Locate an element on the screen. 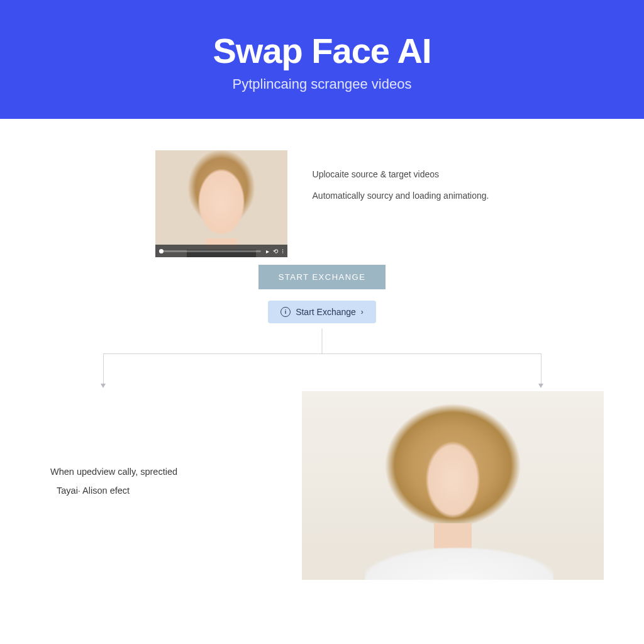 This screenshot has width=644, height=644. start-exchange-primary-button: START EXCHANGE is located at coordinates (322, 277).